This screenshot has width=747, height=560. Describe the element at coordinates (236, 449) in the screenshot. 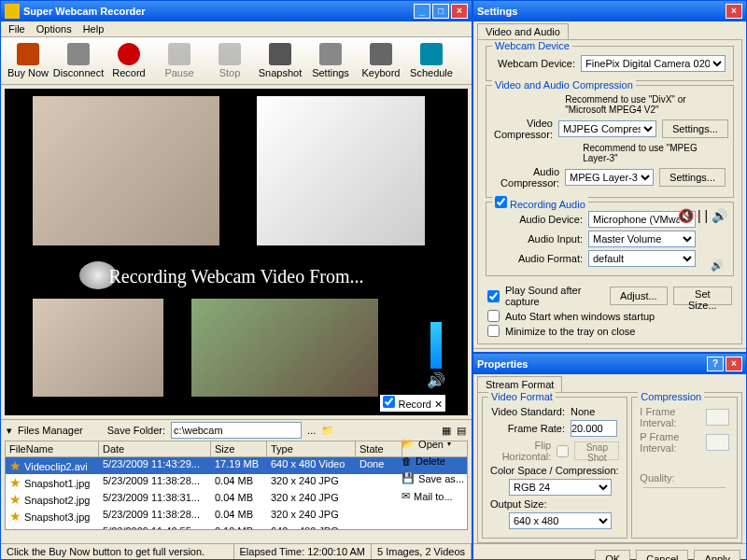

I see `files-header: FileName Date Size Type State` at that location.